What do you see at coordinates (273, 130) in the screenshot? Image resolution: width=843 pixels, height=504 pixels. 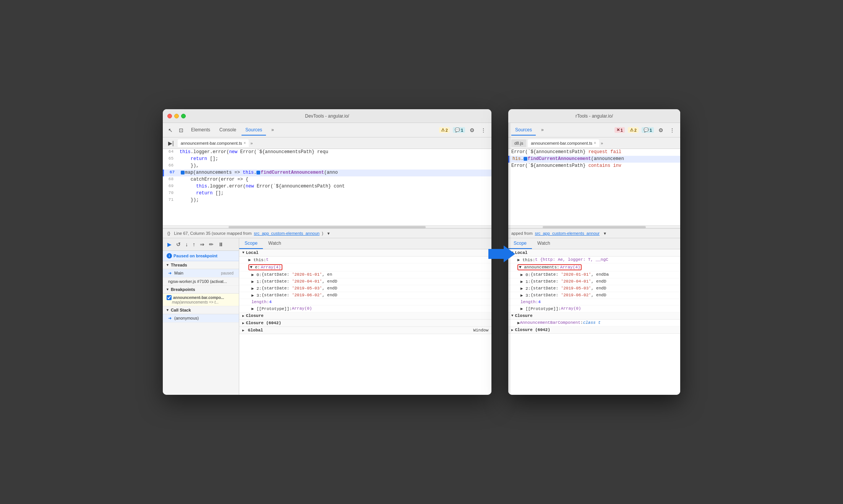 I see `tab-more: »` at bounding box center [273, 130].